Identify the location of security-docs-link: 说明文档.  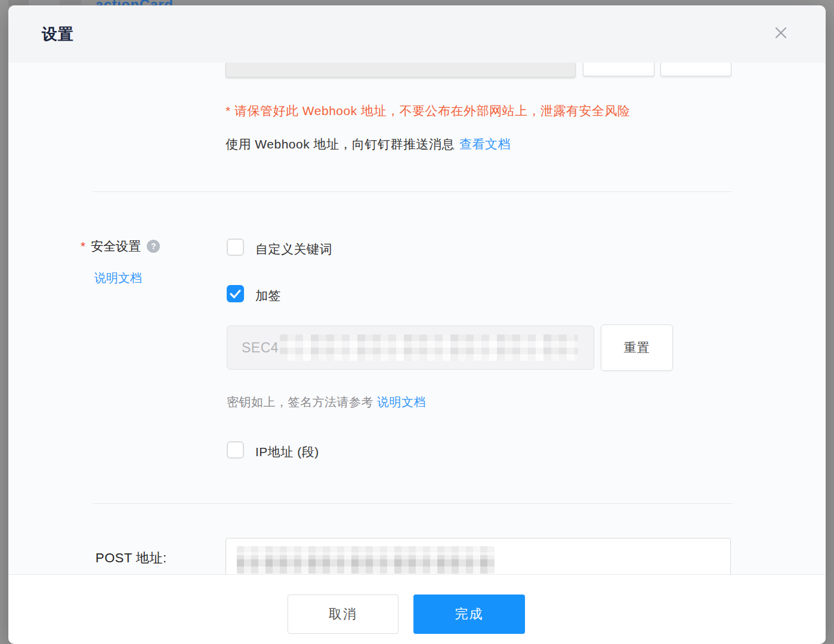
(118, 278).